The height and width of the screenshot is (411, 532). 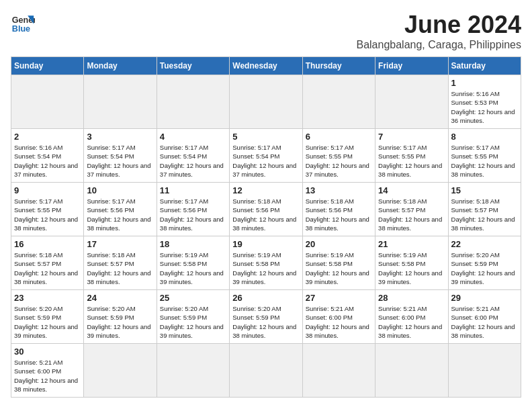 I want to click on day-number: 21, so click(x=411, y=244).